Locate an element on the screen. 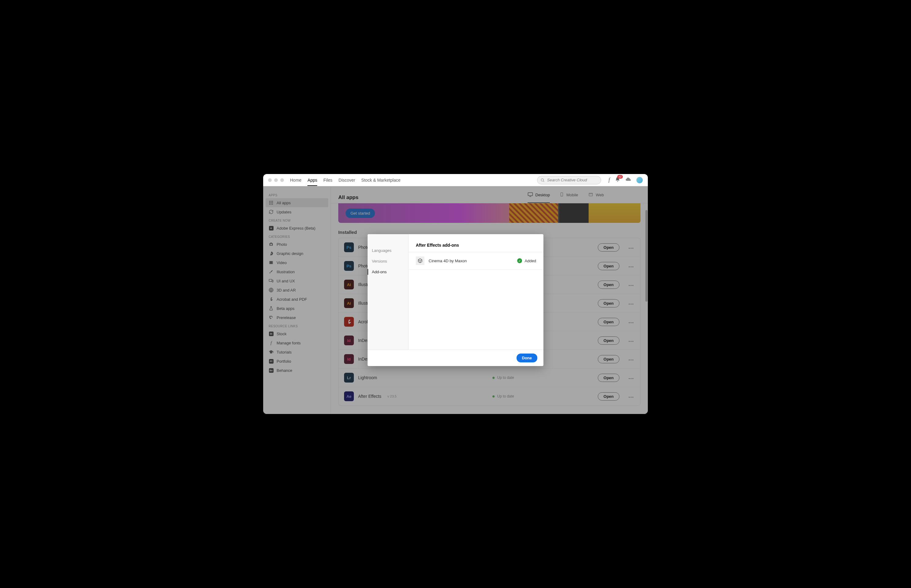 This screenshot has width=911, height=588. addon-row: Cinema 4D by Maxon ✓ Added is located at coordinates (476, 261).